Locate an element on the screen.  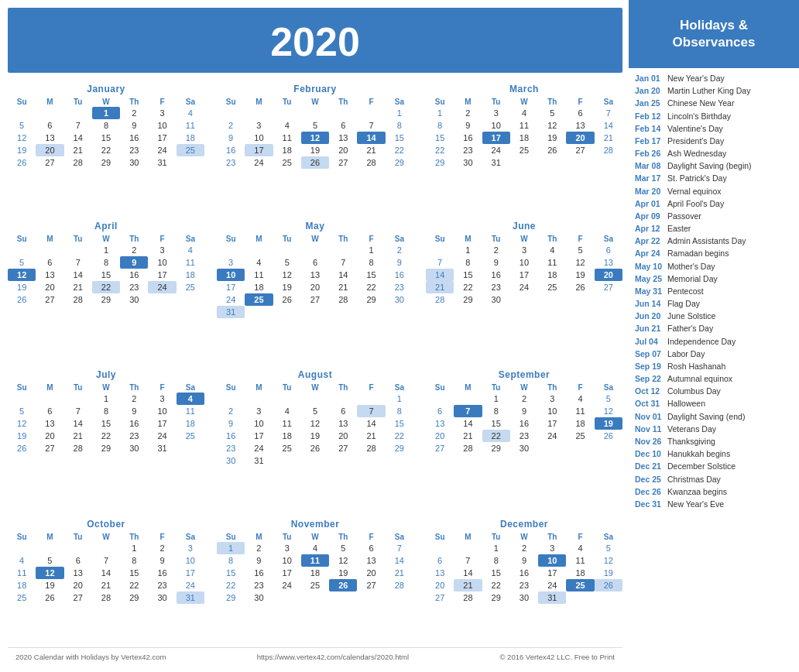
month-block-september: SeptemberSuMTuWThFSa12345678910111213141… is located at coordinates (524, 440).